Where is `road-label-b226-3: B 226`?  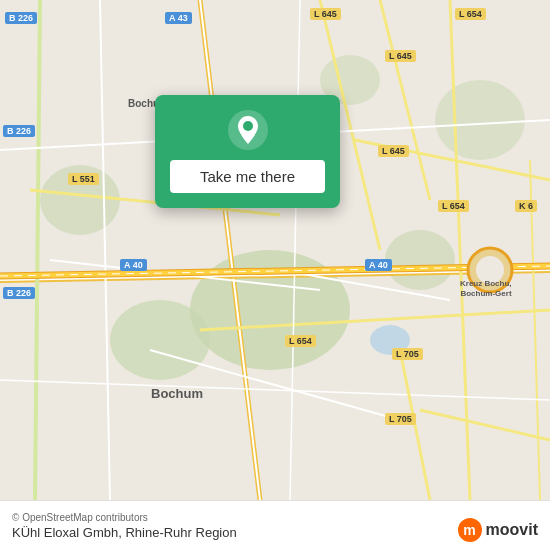 road-label-b226-3: B 226 is located at coordinates (19, 293).